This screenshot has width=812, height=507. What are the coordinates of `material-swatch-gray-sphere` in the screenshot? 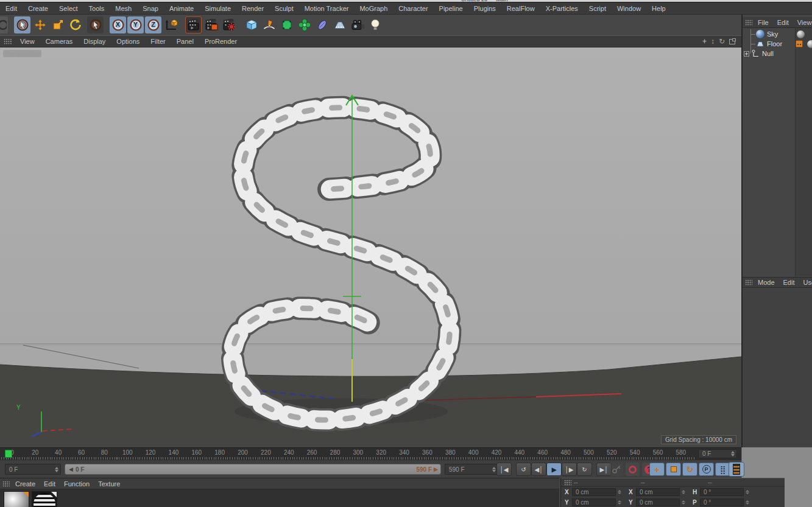 It's located at (16, 499).